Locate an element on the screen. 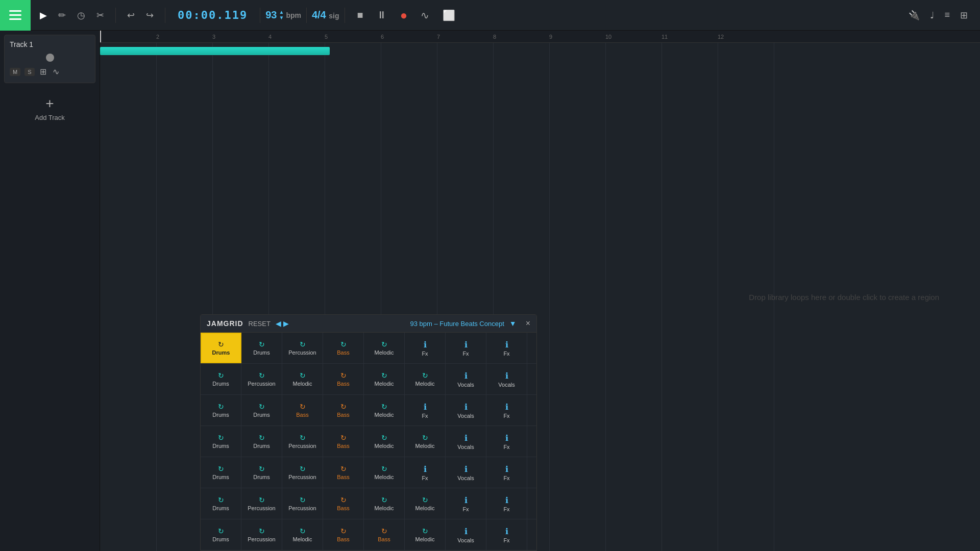 The width and height of the screenshot is (980, 551). grid-cell-r4c2: ↻Percussion is located at coordinates (303, 472).